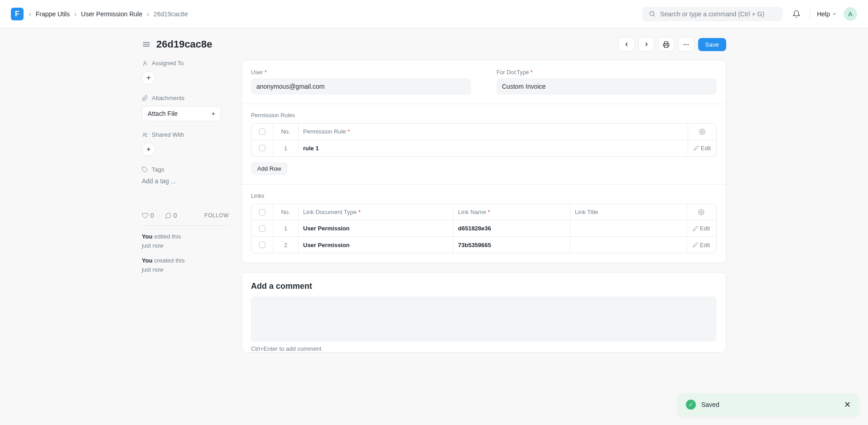  What do you see at coordinates (712, 44) in the screenshot?
I see `save-button: Save` at bounding box center [712, 44].